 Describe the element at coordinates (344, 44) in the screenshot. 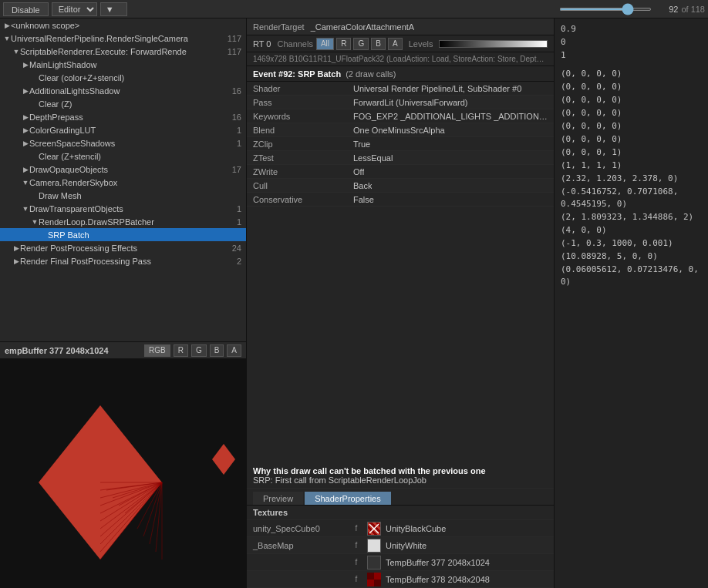

I see `rt-channel-btn-r: R` at that location.